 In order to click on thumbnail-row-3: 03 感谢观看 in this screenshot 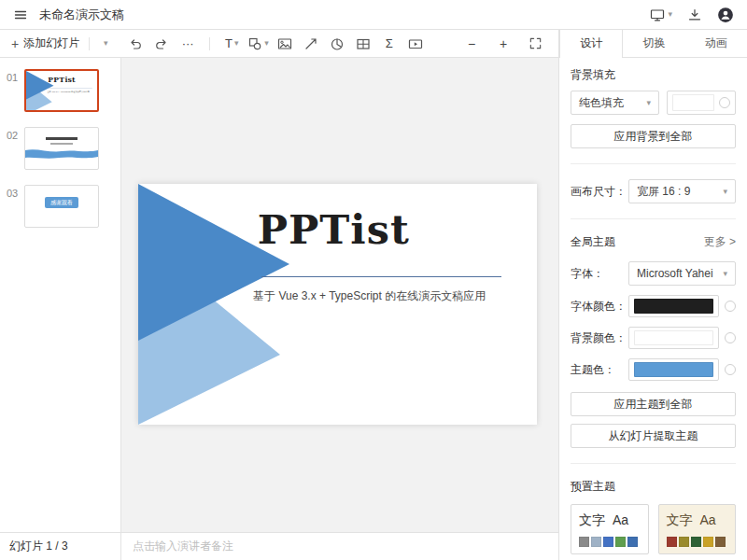, I will do `click(60, 206)`.